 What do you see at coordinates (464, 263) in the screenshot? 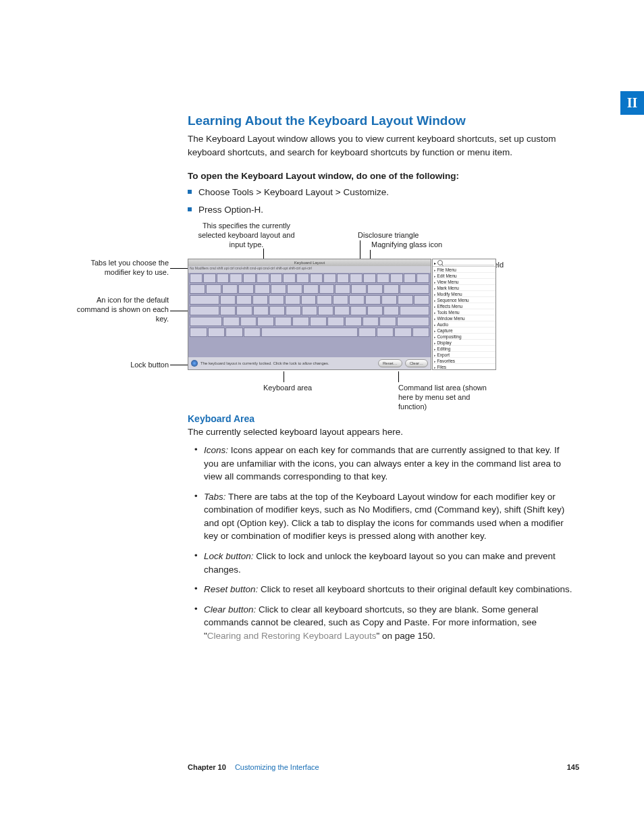
I see `search-row: ▸` at bounding box center [464, 263].